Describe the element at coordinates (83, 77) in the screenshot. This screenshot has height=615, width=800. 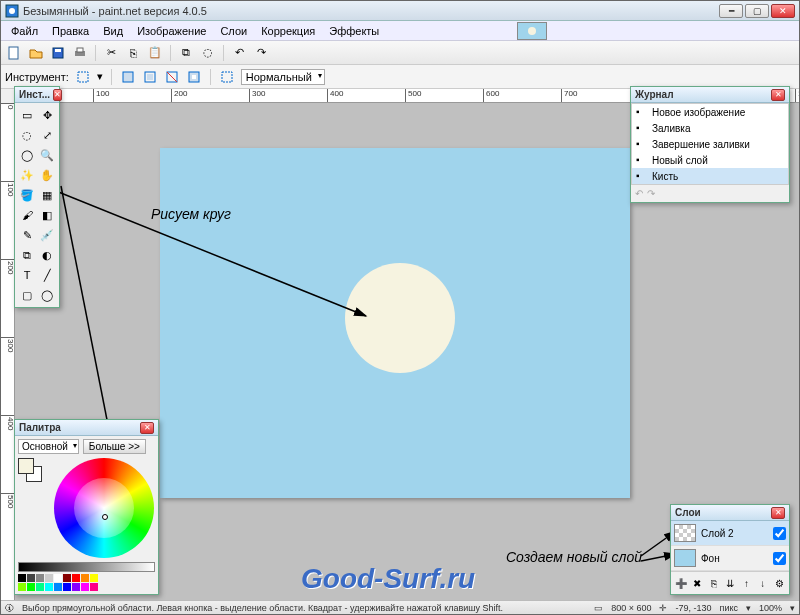
I see `rect-select-icon` at that location.